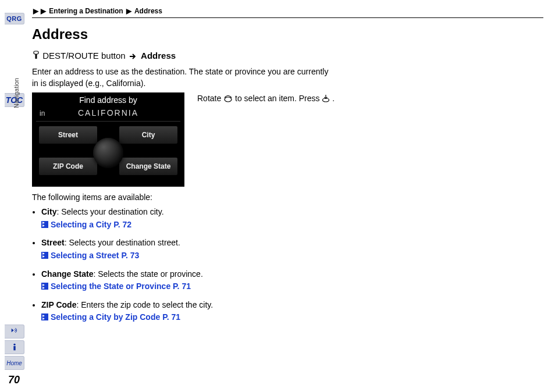 The height and width of the screenshot is (392, 555). What do you see at coordinates (158, 56) in the screenshot?
I see `path-dest: Address` at bounding box center [158, 56].